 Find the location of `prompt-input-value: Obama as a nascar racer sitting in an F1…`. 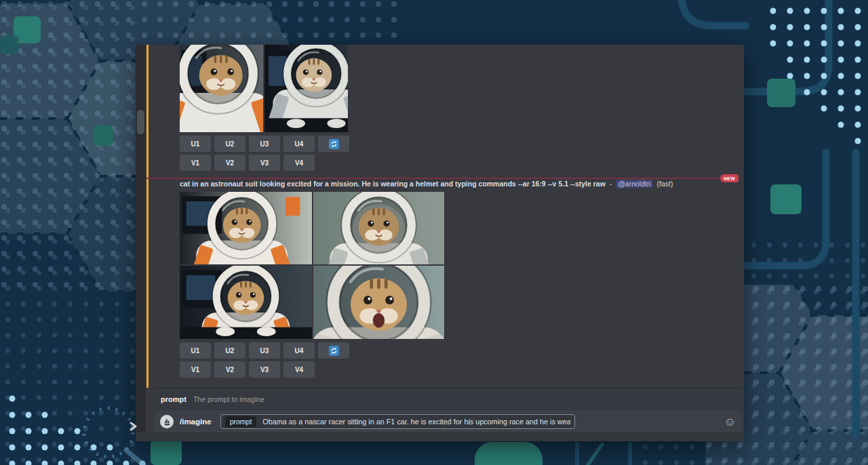

prompt-input-value: Obama as a nascar racer sitting in an F1… is located at coordinates (416, 422).